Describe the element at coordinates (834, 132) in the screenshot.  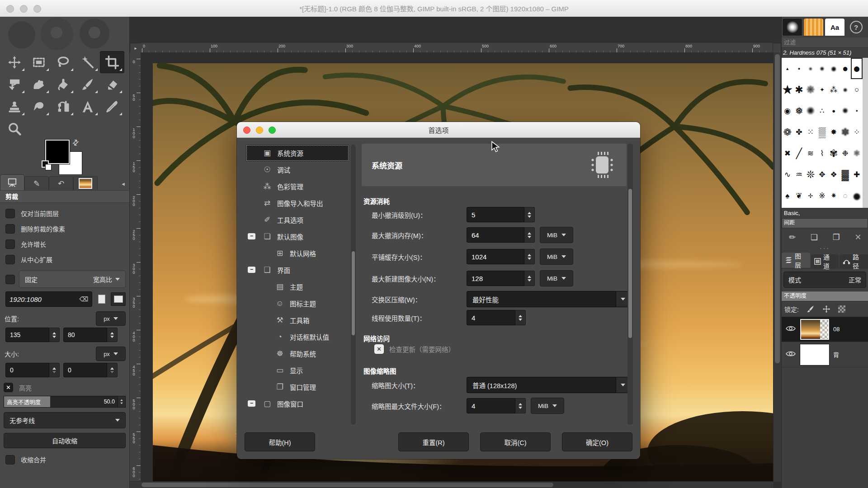
I see `brush-cell: ✸` at that location.